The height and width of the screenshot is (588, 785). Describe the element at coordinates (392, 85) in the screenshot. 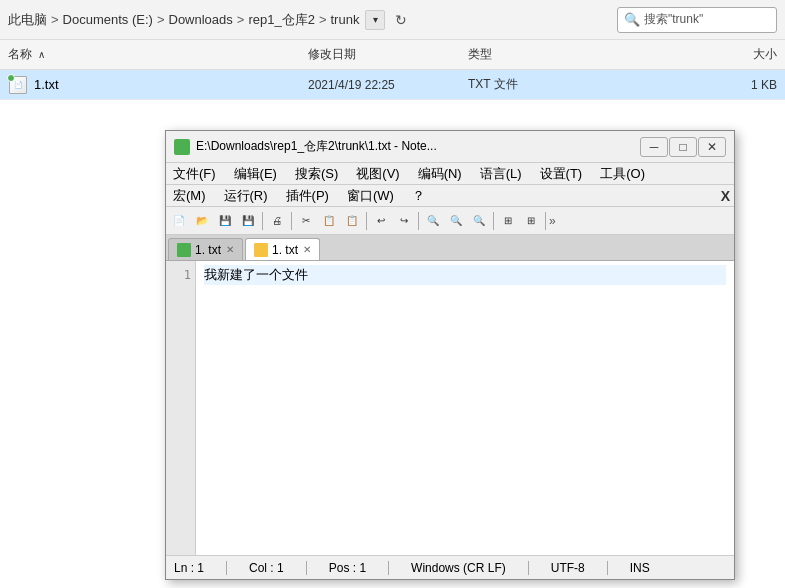

I see `table-row: 📄 1.txt 2021/4/19 22:25 TXT 文件 1 KB` at that location.